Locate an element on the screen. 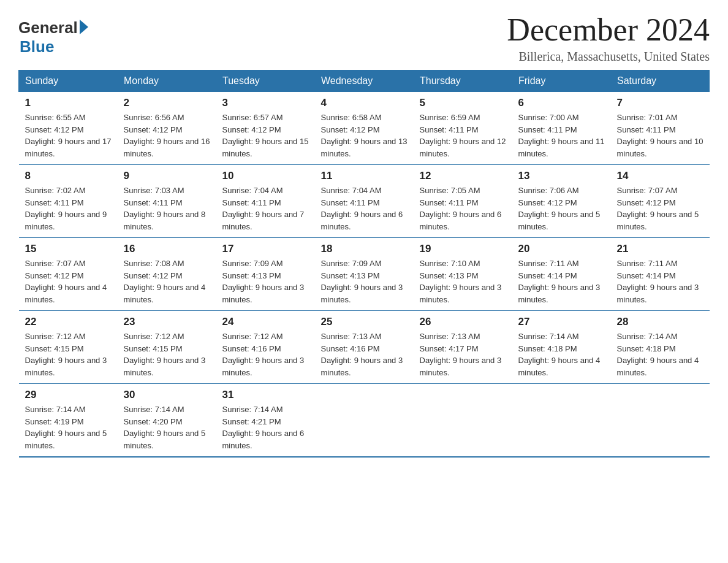 Image resolution: width=728 pixels, height=563 pixels. calendar-cell: 3Sunrise: 6:57 AMSunset: 4:12 PMDaylight… is located at coordinates (266, 129).